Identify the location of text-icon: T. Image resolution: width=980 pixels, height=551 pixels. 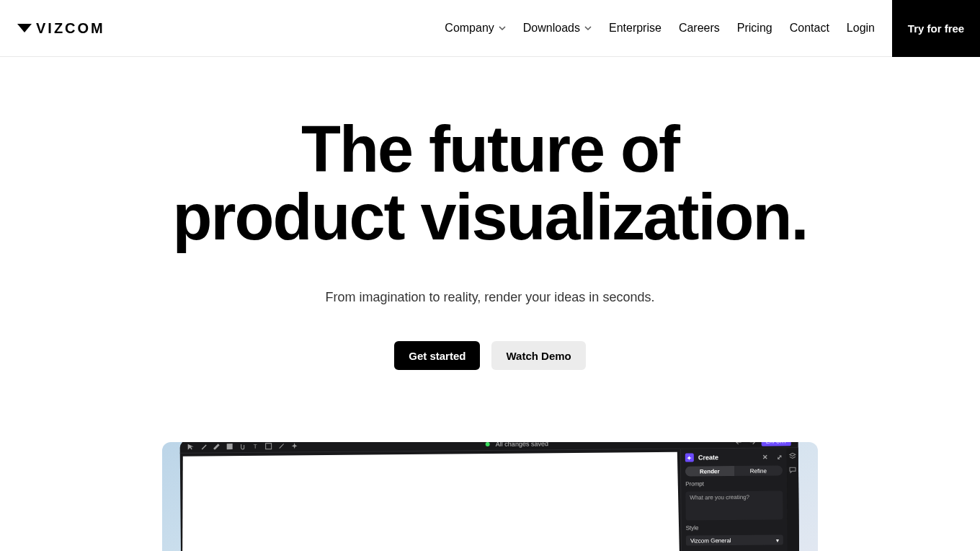
(256, 446).